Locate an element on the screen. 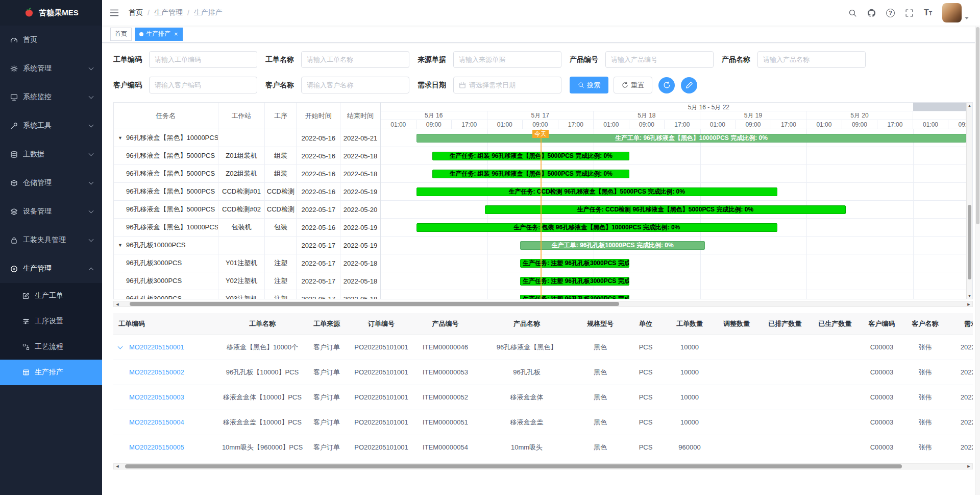 This screenshot has height=495, width=980. tag-production-schedule: 生产排产 × is located at coordinates (159, 34).